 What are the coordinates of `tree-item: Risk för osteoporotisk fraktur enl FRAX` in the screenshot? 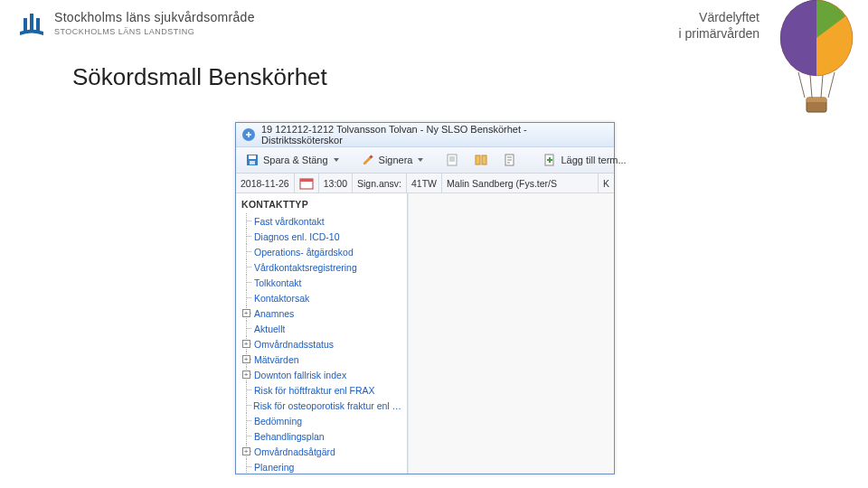 It's located at (324, 405).